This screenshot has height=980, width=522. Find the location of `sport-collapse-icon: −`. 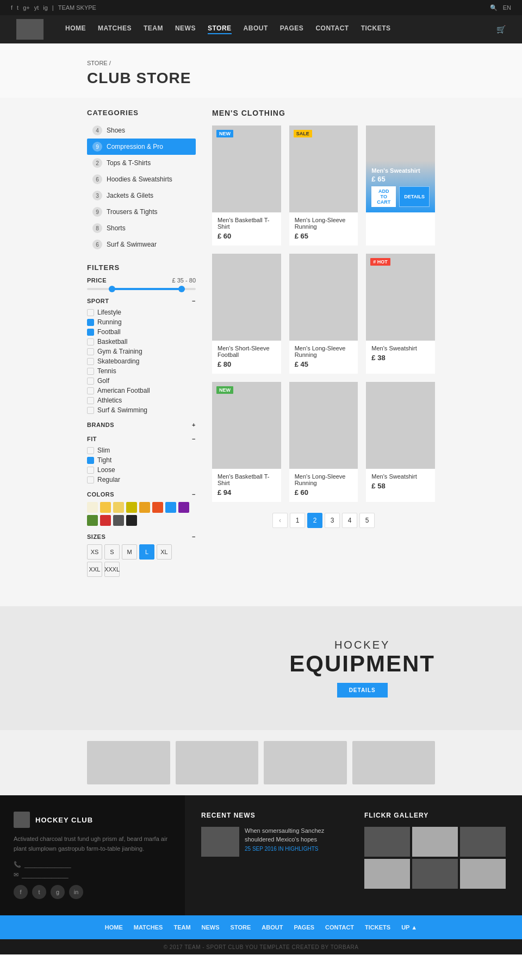

sport-collapse-icon: − is located at coordinates (194, 301).